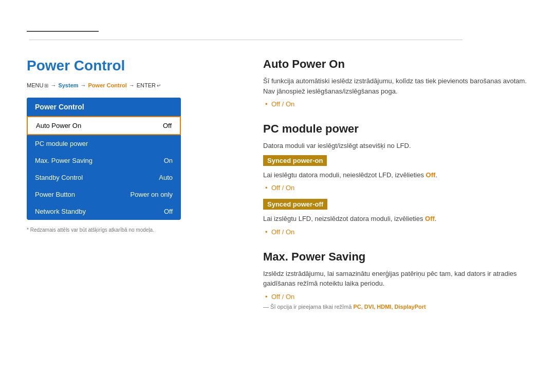 The width and height of the screenshot is (555, 392). What do you see at coordinates (104, 144) in the screenshot?
I see `menu-item-pc-module-power: PC module power` at bounding box center [104, 144].